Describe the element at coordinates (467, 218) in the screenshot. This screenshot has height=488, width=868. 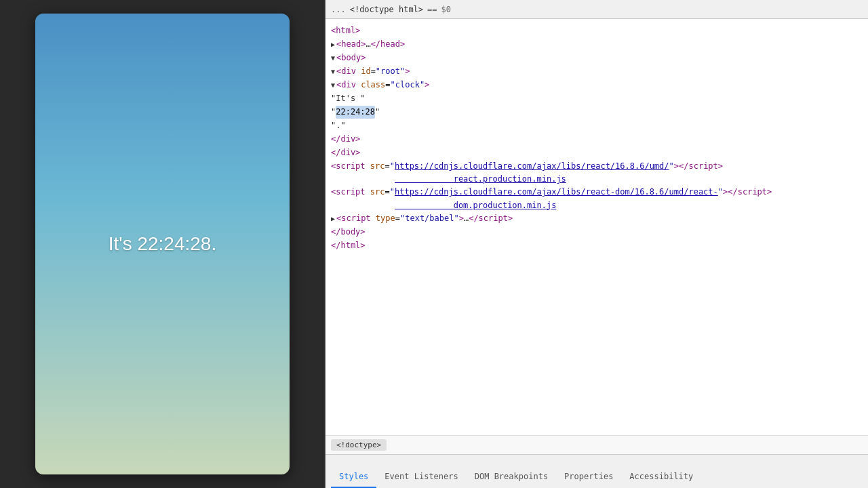
I see `babel-ellipsis: …` at that location.